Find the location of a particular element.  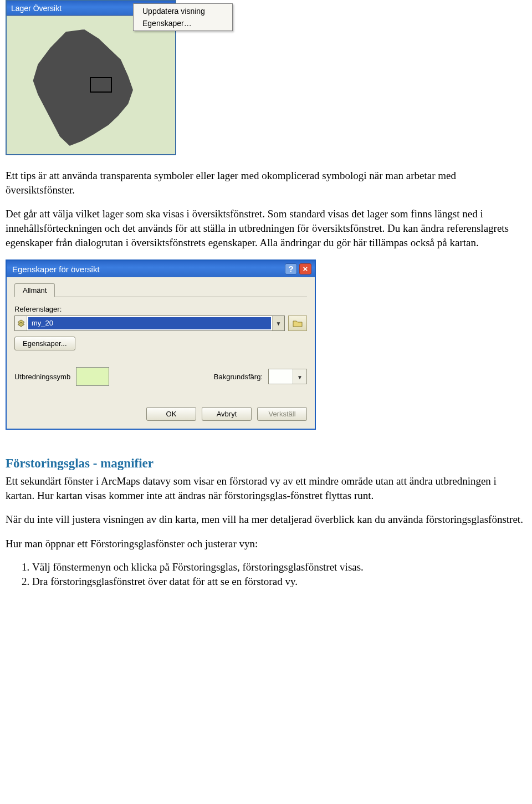

paragraph-magnifier-intro: Ett sekundärt fönster i ArcMaps datavy s… is located at coordinates (266, 488).